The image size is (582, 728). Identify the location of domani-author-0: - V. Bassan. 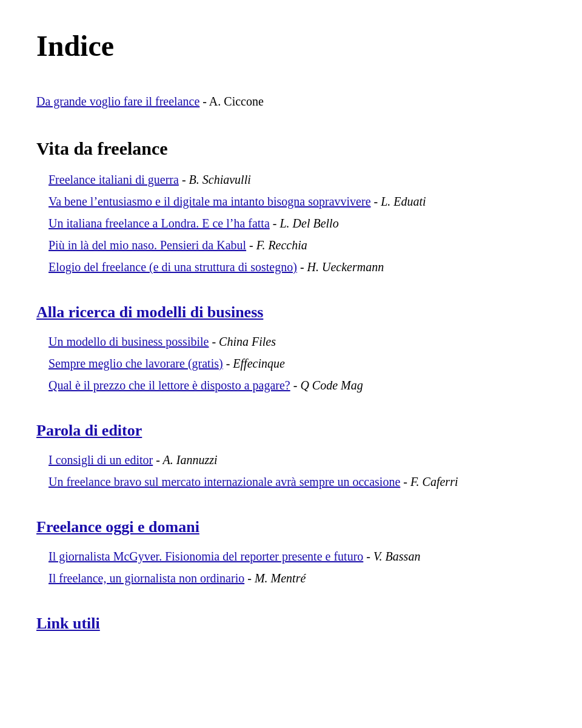
(392, 556).